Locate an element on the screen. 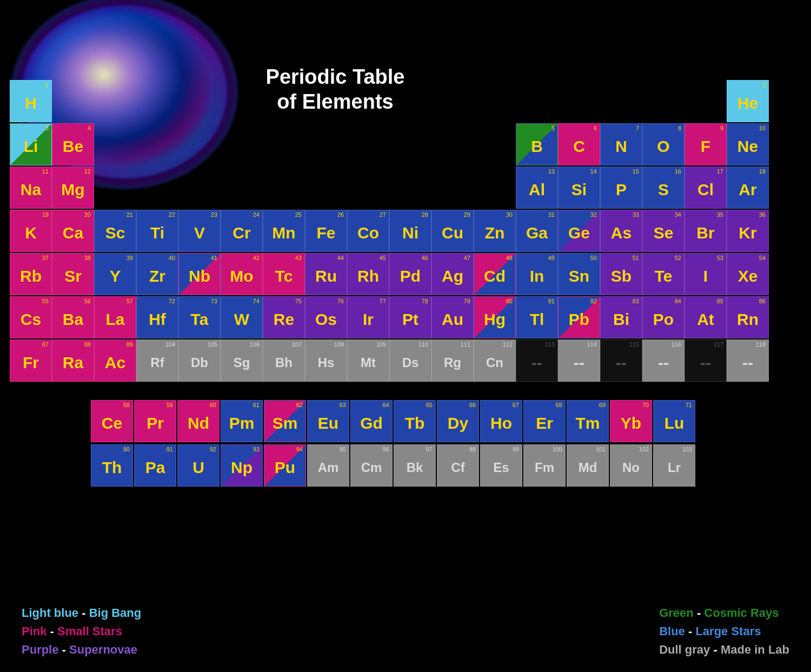 The height and width of the screenshot is (672, 811). legend-pink: Pink - Small Stars is located at coordinates (81, 631).